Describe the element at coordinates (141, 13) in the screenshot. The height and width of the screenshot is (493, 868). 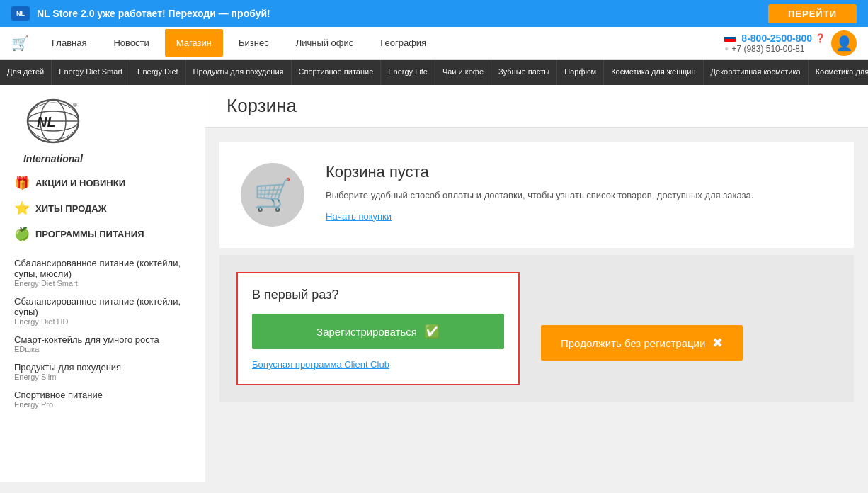
I see `top-banner-left: NL NL Store 2.0 уже работает! Переходи —…` at that location.